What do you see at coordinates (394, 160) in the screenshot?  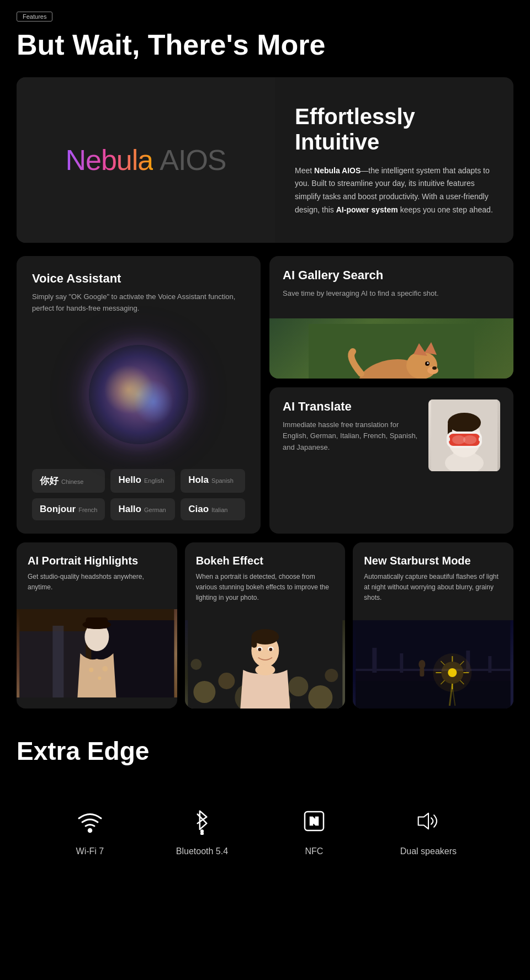 I see `nebula-info-area: Effortlessly Intuitive Meet Nebula AIOS—…` at bounding box center [394, 160].